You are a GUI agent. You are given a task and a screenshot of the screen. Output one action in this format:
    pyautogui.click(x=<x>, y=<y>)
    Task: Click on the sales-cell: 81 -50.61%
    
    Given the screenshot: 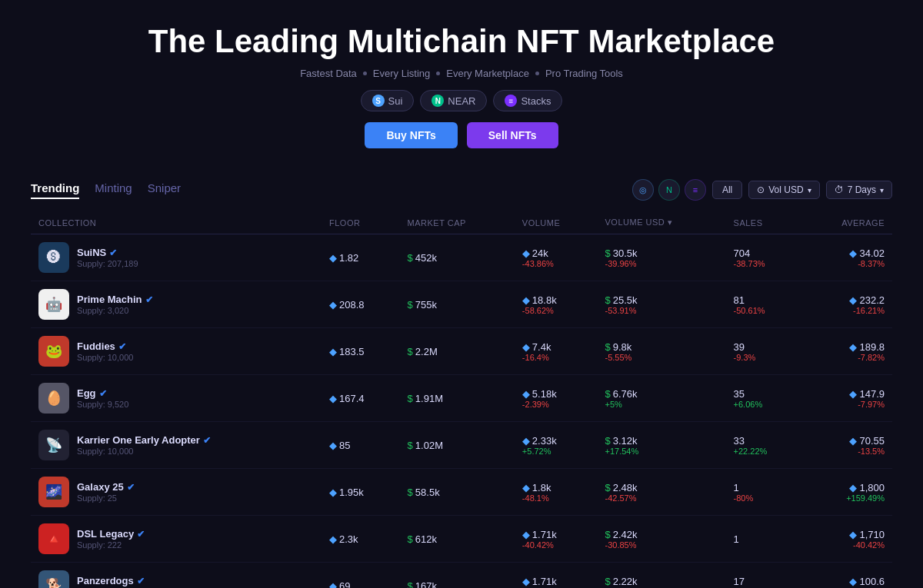 What is the action you would take?
    pyautogui.click(x=765, y=304)
    